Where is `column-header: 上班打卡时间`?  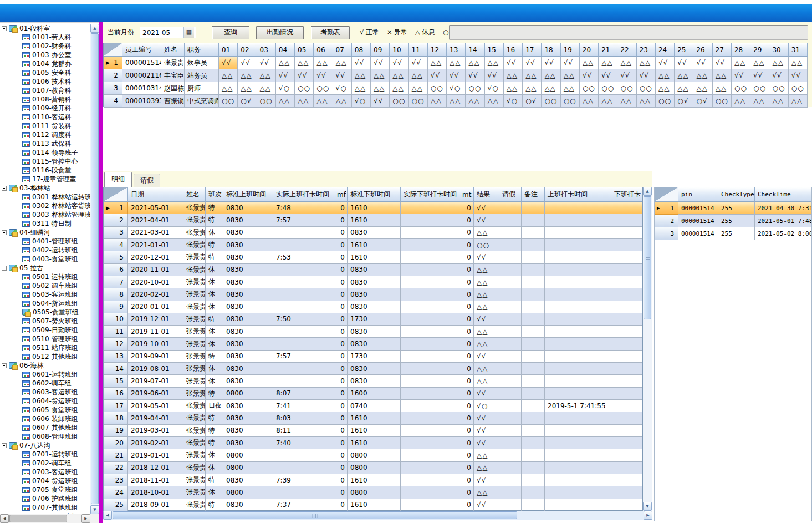 column-header: 上班打卡时间 is located at coordinates (578, 195).